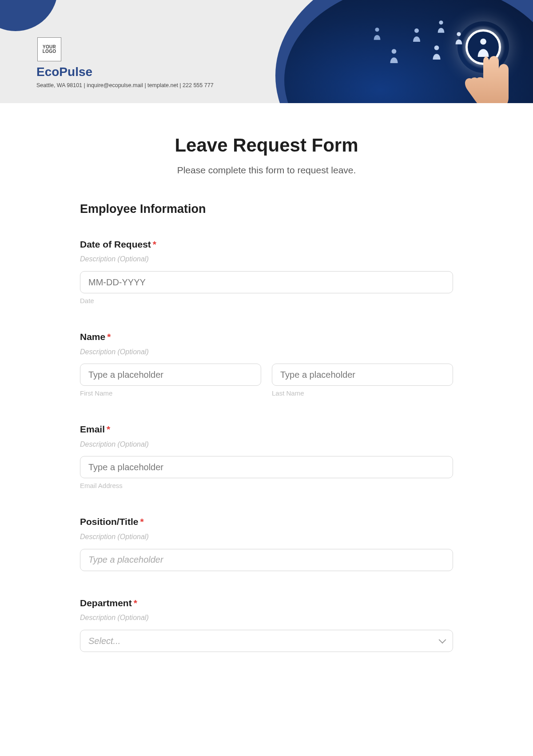 The image size is (533, 756). What do you see at coordinates (64, 72) in the screenshot?
I see `brand-name: EcoPulse` at bounding box center [64, 72].